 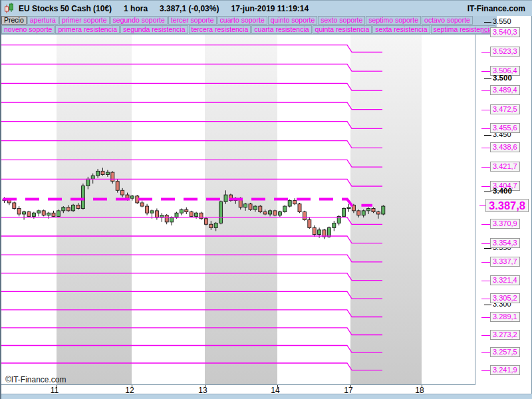 What do you see at coordinates (28, 29) in the screenshot?
I see `indicator-tab-noveno-soporte: noveno soporte` at bounding box center [28, 29].